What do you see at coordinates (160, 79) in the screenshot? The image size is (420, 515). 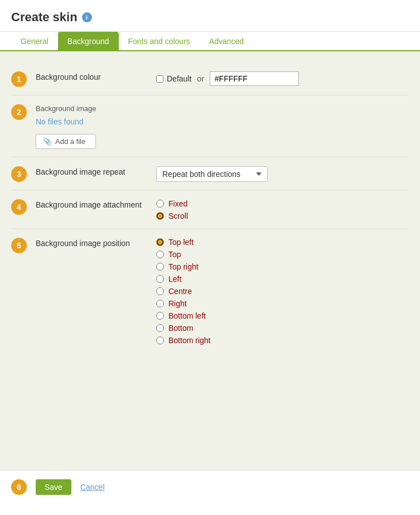 I see `default-checkbox` at bounding box center [160, 79].